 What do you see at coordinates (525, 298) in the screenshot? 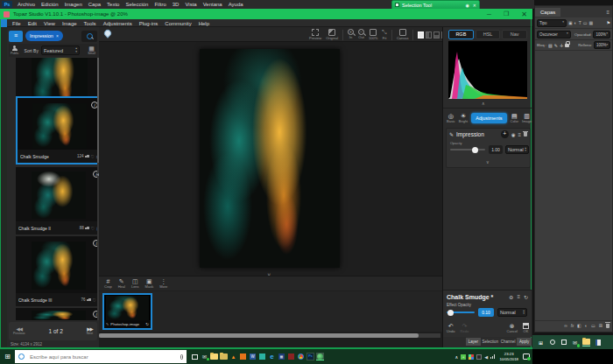
I see `reset-icon: ↻` at bounding box center [525, 298].